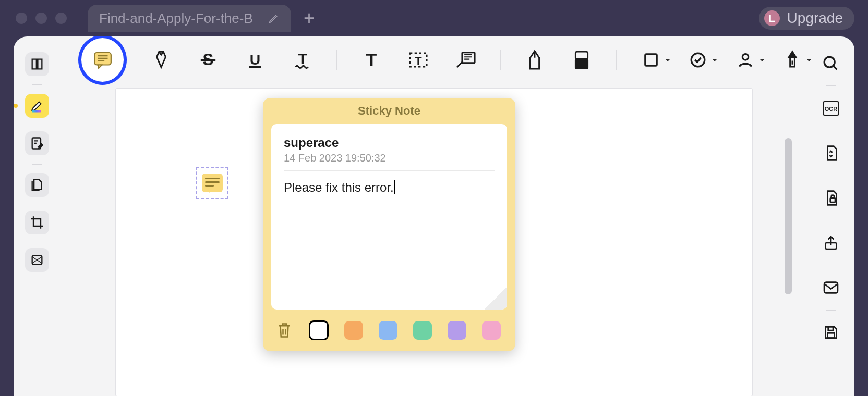 Image resolution: width=868 pixels, height=396 pixels. I want to click on crop-tool-button, so click(37, 222).